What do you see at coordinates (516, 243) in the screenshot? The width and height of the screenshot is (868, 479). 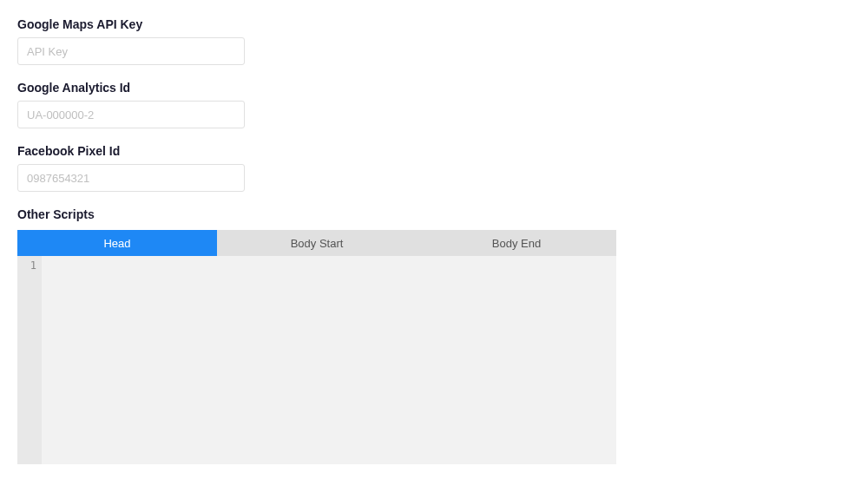 I see `tab-body-end: Body End` at bounding box center [516, 243].